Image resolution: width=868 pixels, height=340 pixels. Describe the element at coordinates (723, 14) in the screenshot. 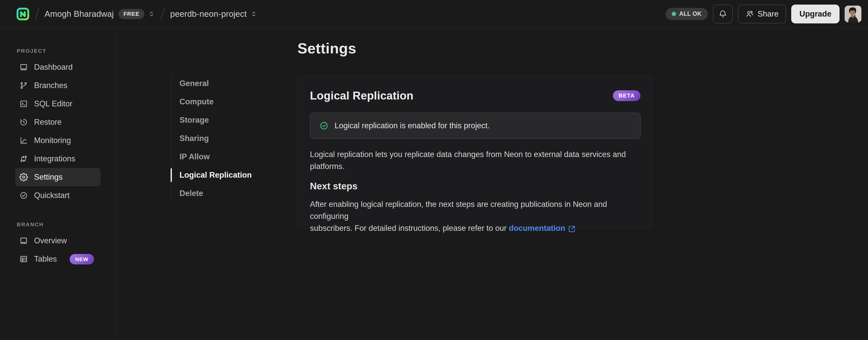

I see `notifications-button` at that location.